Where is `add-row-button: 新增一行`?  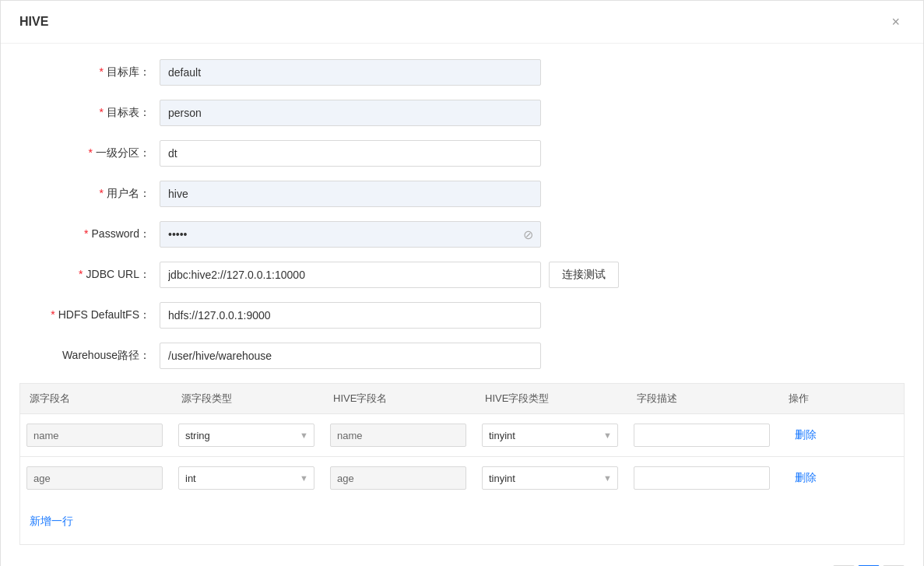 add-row-button: 新增一行 is located at coordinates (51, 522).